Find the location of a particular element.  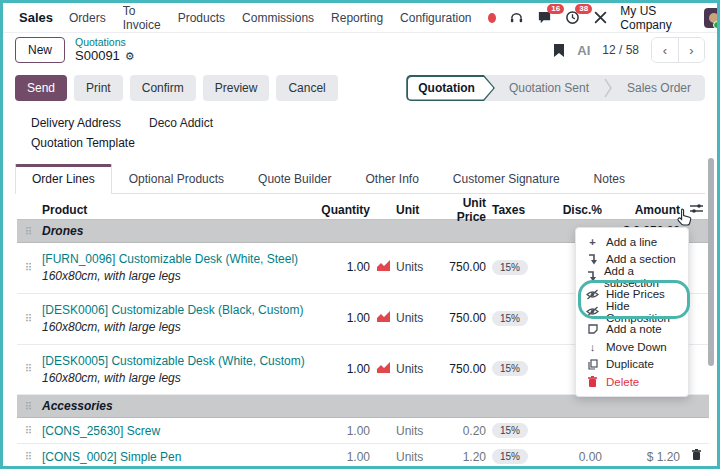

activities-clock-icon: 38 is located at coordinates (572, 18).